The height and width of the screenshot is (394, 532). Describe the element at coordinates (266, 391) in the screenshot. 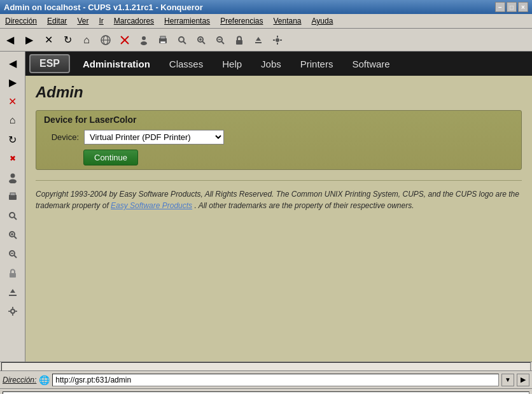

I see `status-bar` at that location.